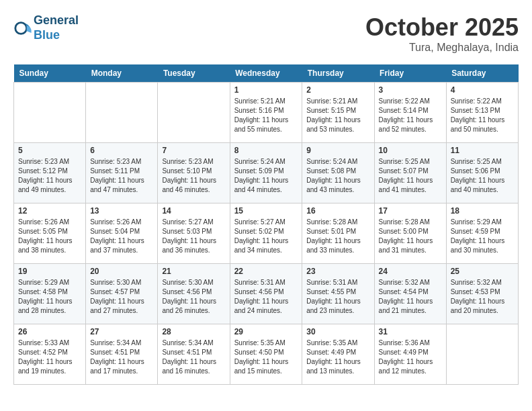 Image resolution: width=532 pixels, height=411 pixels. Describe the element at coordinates (410, 173) in the screenshot. I see `calendar-cell: 10Sunrise: 5:25 AMSunset: 5:07 PMDayligh…` at that location.